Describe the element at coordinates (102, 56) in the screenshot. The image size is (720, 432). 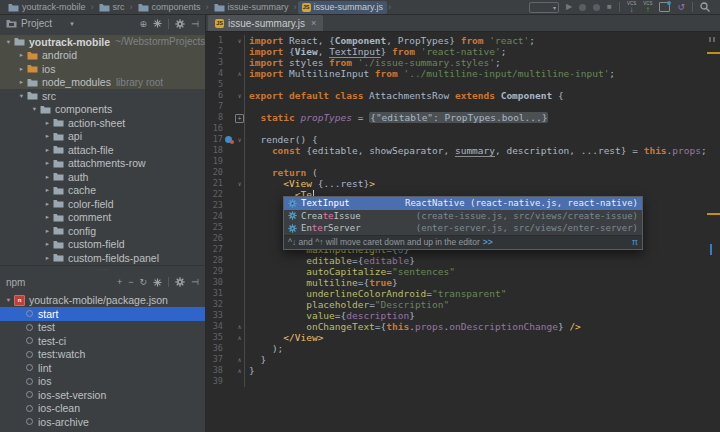
I see `tree-item-android: ▸android` at that location.